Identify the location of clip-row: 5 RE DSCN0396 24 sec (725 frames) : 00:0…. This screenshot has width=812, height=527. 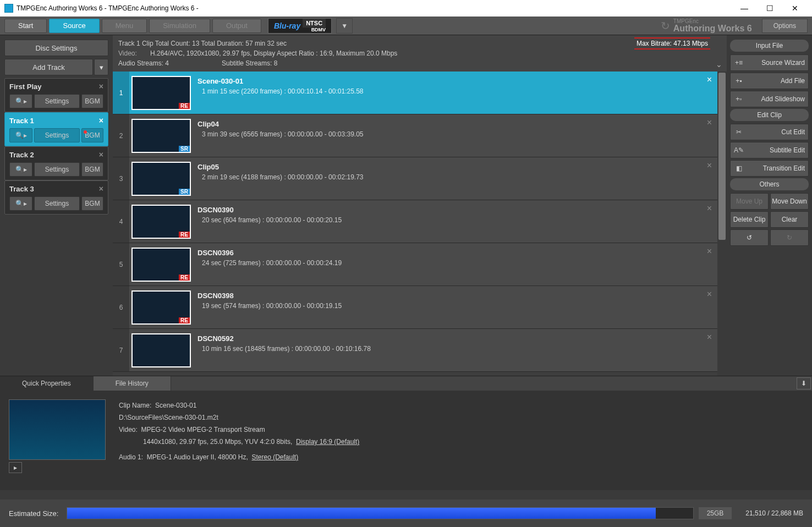
(415, 265).